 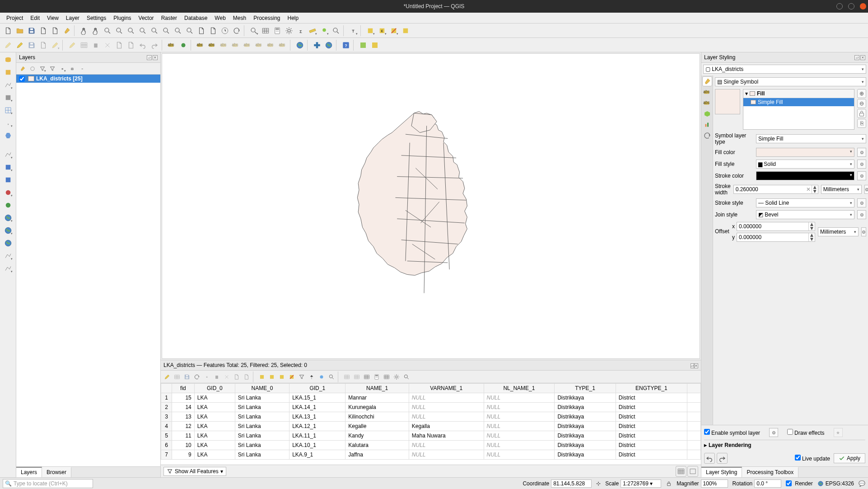 I want to click on stroke-color-override: ⚙, so click(x=862, y=176).